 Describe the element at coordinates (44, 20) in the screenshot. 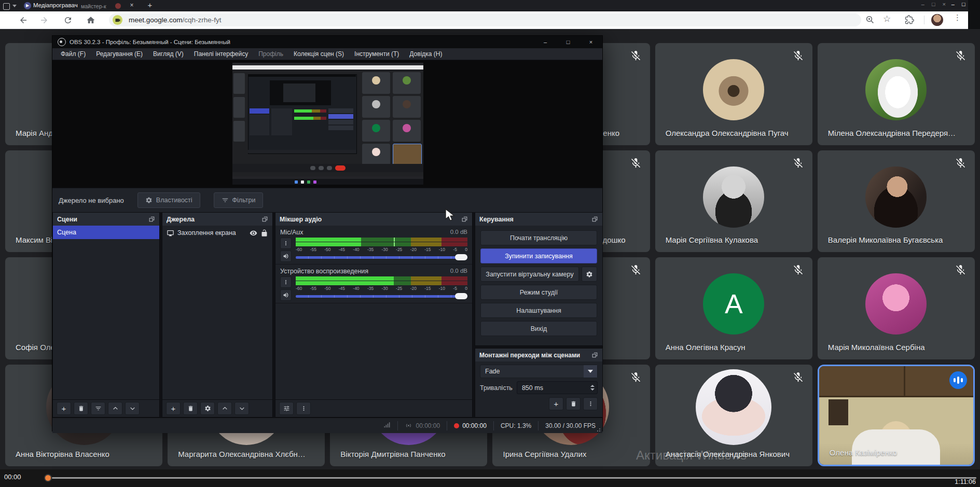

I see `forward-icon` at that location.